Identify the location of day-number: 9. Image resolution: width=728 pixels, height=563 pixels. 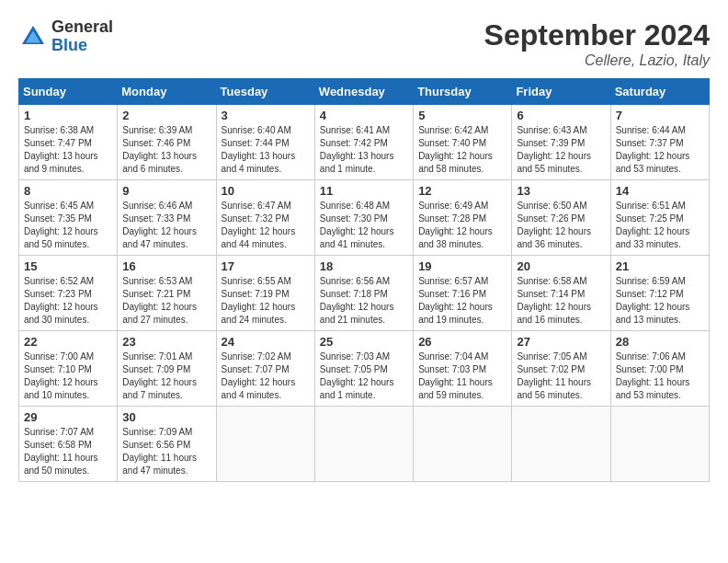
(166, 191).